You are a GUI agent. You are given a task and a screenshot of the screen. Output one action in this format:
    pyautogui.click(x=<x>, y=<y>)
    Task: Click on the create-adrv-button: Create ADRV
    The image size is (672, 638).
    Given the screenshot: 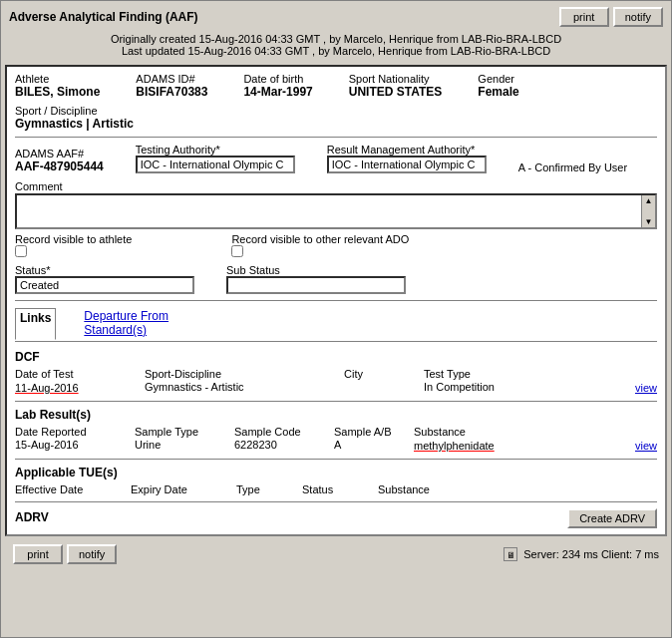 What is the action you would take?
    pyautogui.click(x=612, y=518)
    